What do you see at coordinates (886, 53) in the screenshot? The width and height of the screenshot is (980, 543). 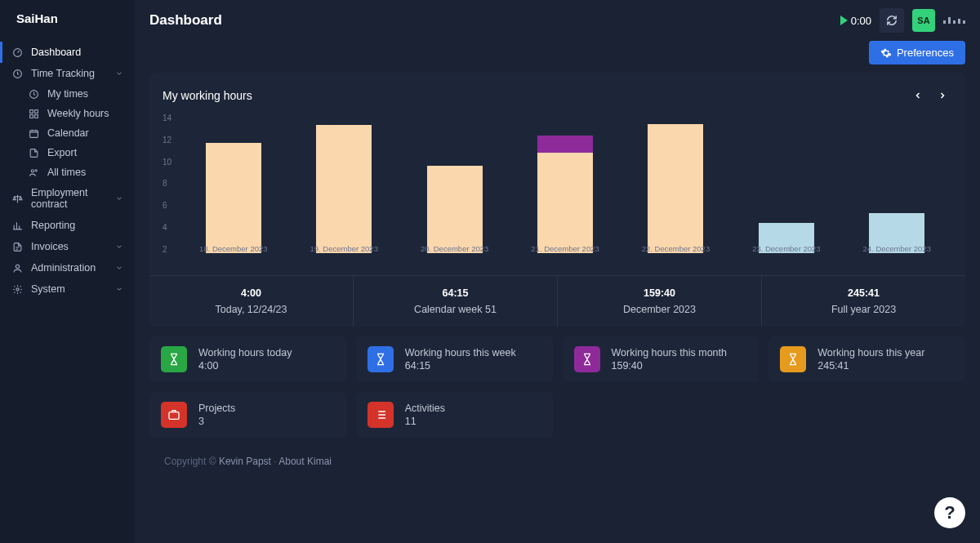 I see `gear-icon` at bounding box center [886, 53].